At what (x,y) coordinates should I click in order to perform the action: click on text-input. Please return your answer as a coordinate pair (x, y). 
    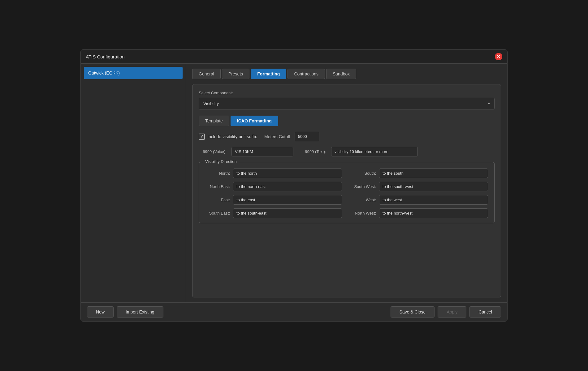
    Looking at the image, I should click on (374, 151).